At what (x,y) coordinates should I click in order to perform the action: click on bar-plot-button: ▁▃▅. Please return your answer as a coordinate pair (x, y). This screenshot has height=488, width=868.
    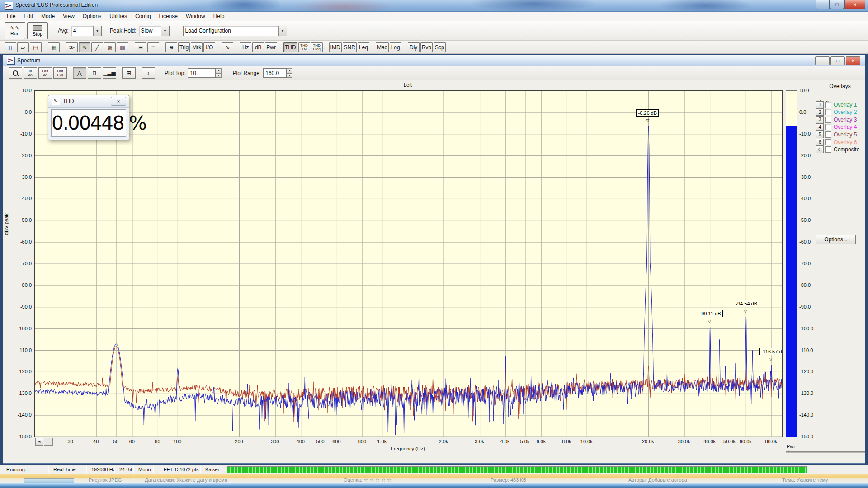
    Looking at the image, I should click on (109, 73).